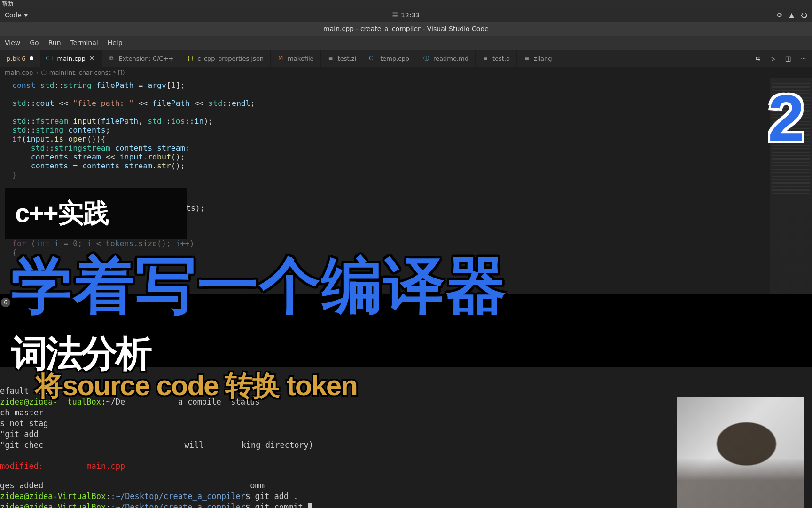 This screenshot has width=812, height=508. Describe the element at coordinates (451, 58) in the screenshot. I see `tab-label: readme.md` at that location.